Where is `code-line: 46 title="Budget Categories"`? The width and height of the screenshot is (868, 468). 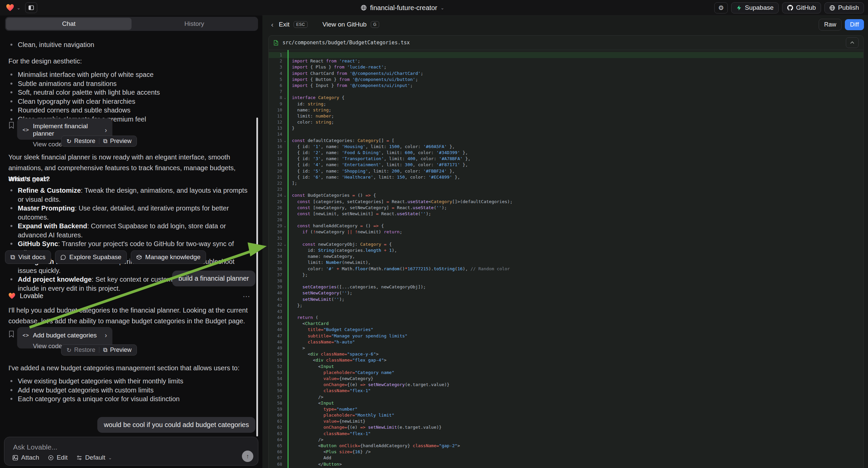 code-line: 46 title="Budget Categories" is located at coordinates (566, 330).